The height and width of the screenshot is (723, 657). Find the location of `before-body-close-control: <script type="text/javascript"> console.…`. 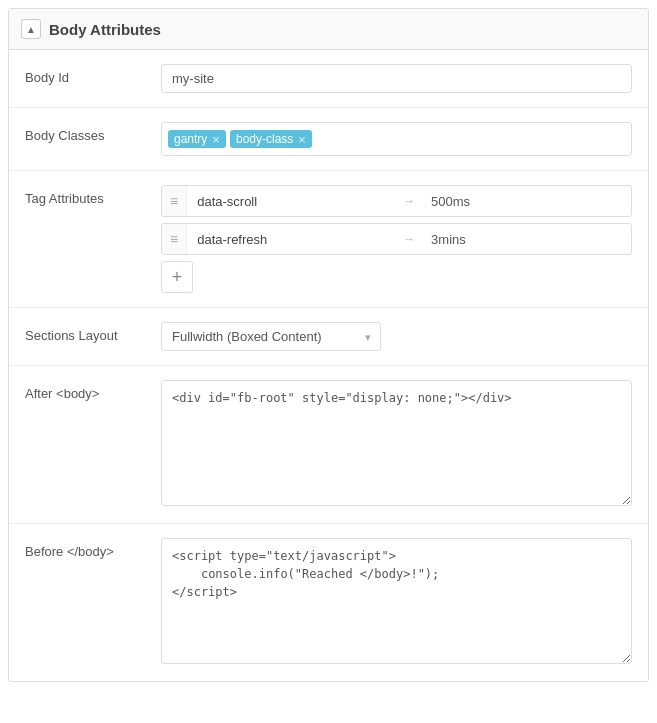

before-body-close-control: <script type="text/javascript"> console.… is located at coordinates (396, 602).